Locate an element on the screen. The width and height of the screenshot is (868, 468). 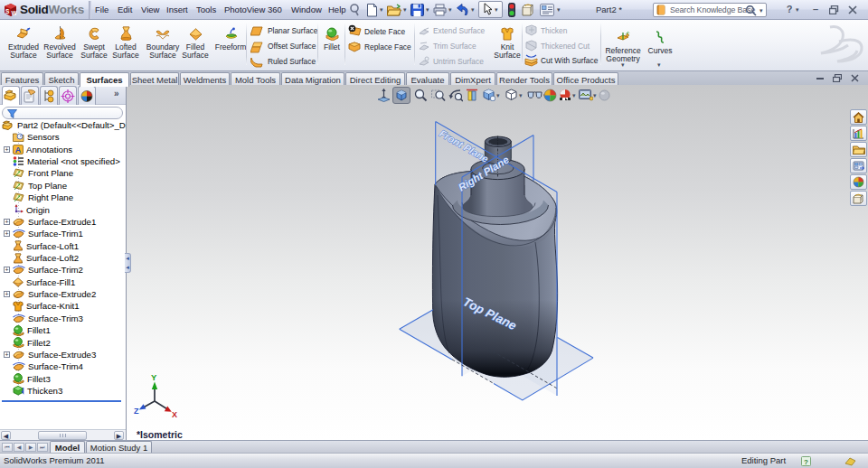
svg-text: A is located at coordinates (18, 149).